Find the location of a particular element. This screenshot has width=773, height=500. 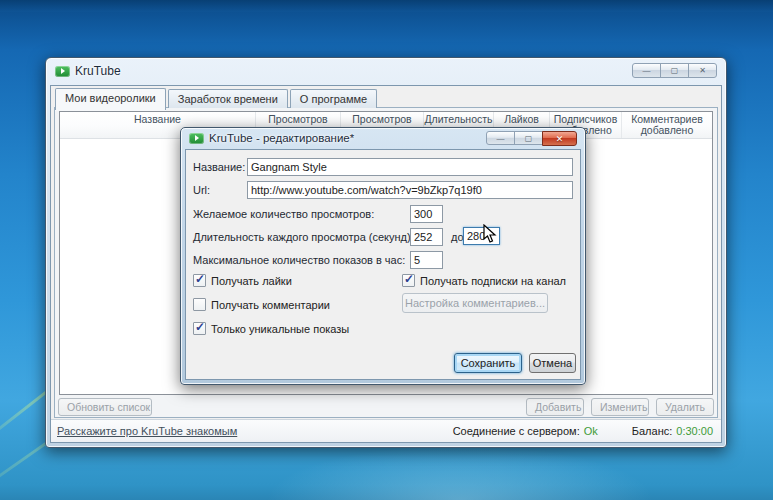

name-input is located at coordinates (410, 167).